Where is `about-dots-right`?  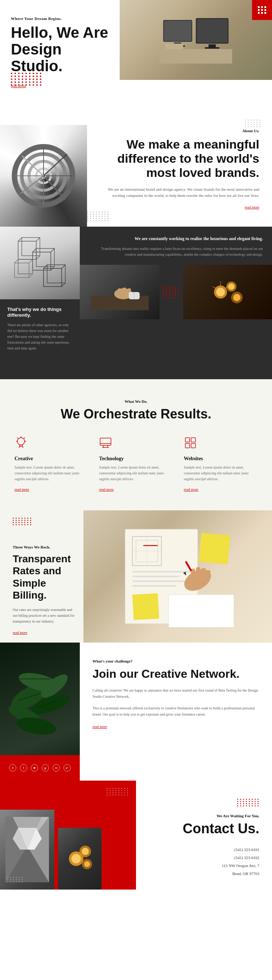 about-dots-right is located at coordinates (253, 123).